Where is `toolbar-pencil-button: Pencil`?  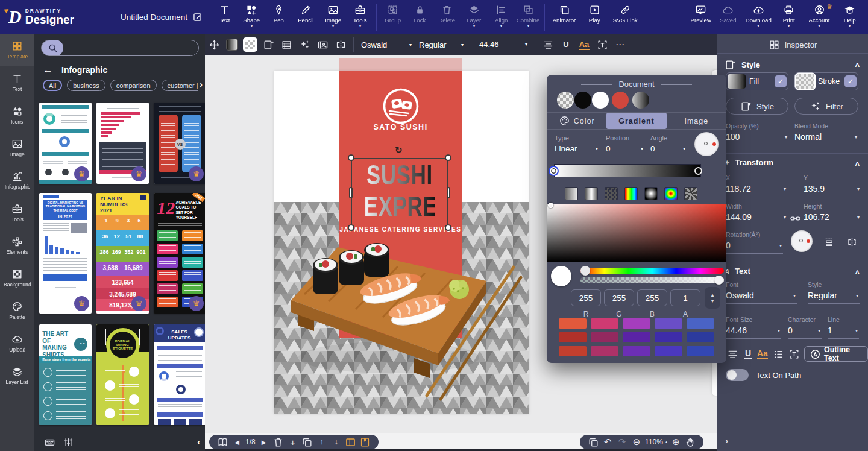
toolbar-pencil-button: Pencil is located at coordinates (306, 16).